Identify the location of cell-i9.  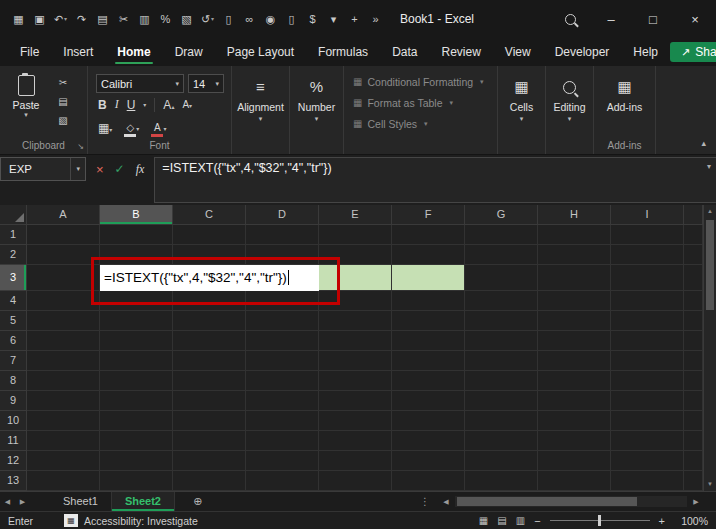
(648, 401).